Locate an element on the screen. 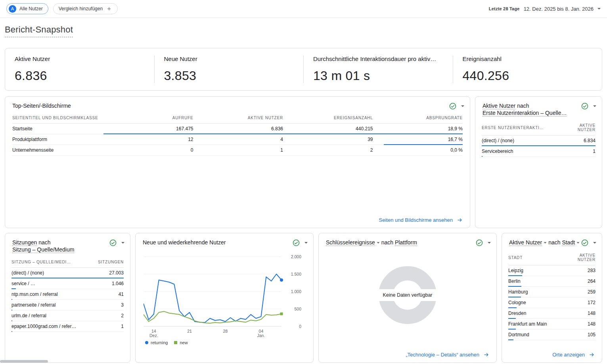 The height and width of the screenshot is (364, 607). chart-legend: returning new is located at coordinates (226, 343).